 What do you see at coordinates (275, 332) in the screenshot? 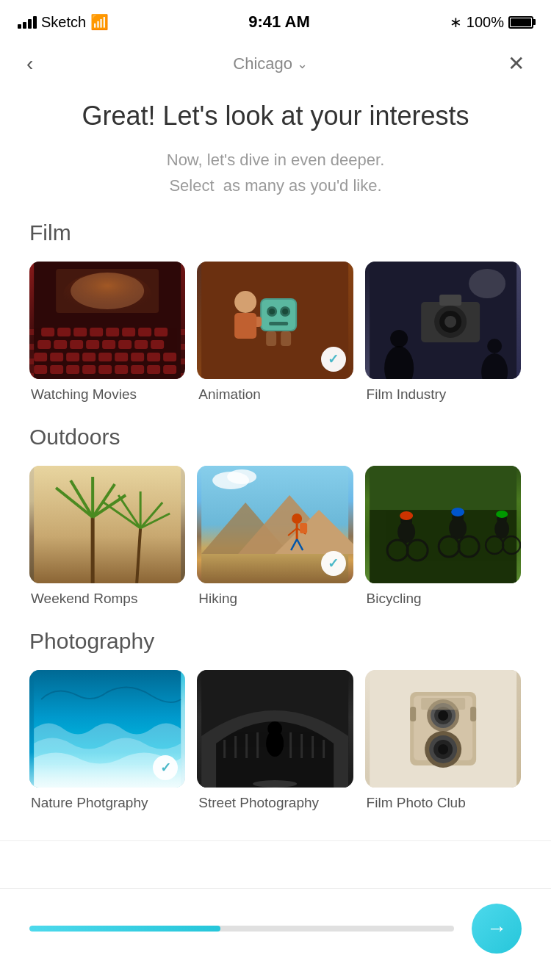
I see `card-animation: ✓ Animation` at bounding box center [275, 332].